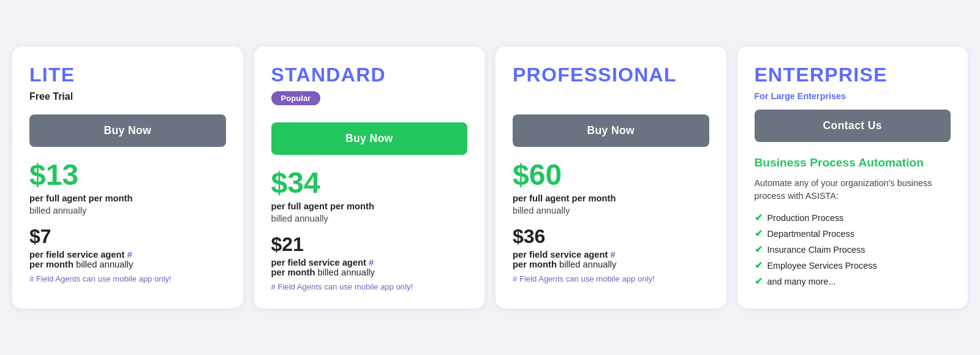 The width and height of the screenshot is (980, 355). Describe the element at coordinates (127, 99) in the screenshot. I see `lite-subtitle: Free Trial` at that location.